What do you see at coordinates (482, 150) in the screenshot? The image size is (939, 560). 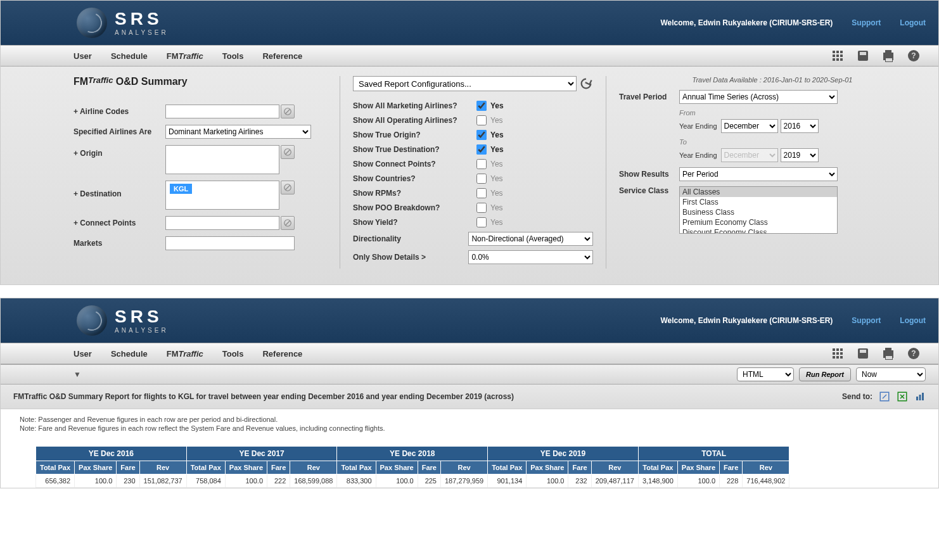 I see `show-true-dest-check` at bounding box center [482, 150].